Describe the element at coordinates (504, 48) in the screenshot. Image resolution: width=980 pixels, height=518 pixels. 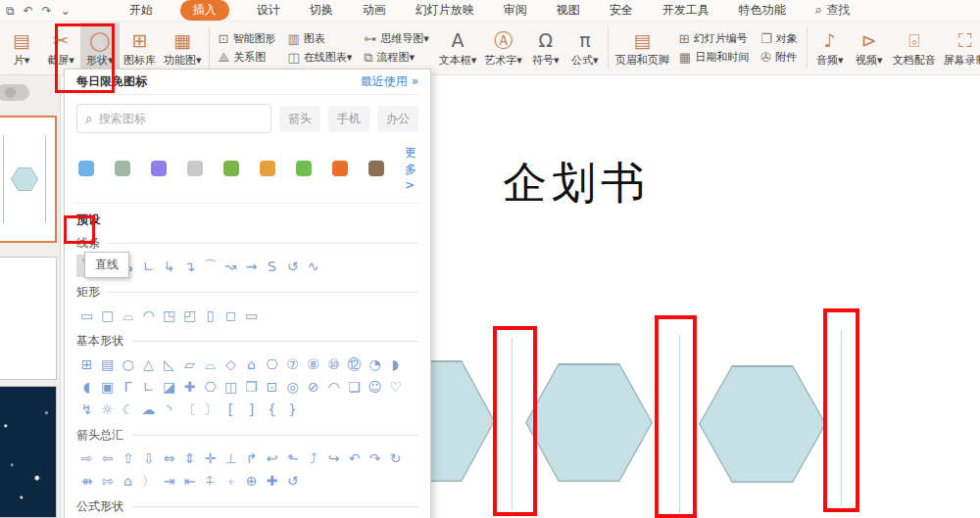
I see `toolbar-button: Ⓐ 艺术字▾` at that location.